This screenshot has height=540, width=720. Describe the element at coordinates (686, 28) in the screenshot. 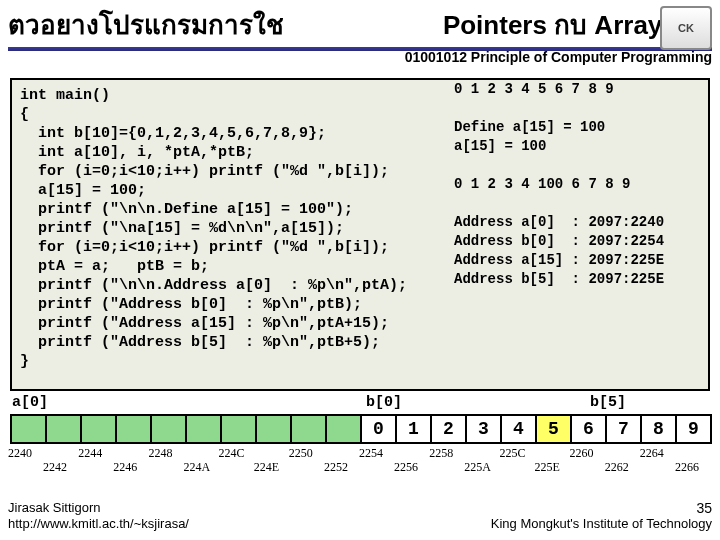

I see `logo-badge: CK` at that location.